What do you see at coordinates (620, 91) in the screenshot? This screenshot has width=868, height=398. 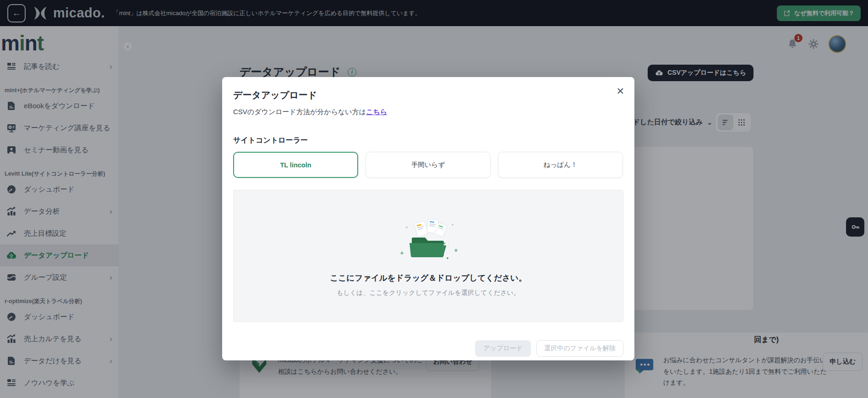 I see `close-icon: ✕` at bounding box center [620, 91].